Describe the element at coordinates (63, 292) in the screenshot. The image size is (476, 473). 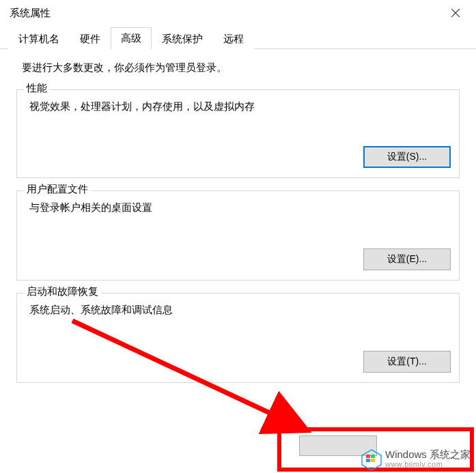
I see `group-startup-title: 启动和故障恢复` at that location.